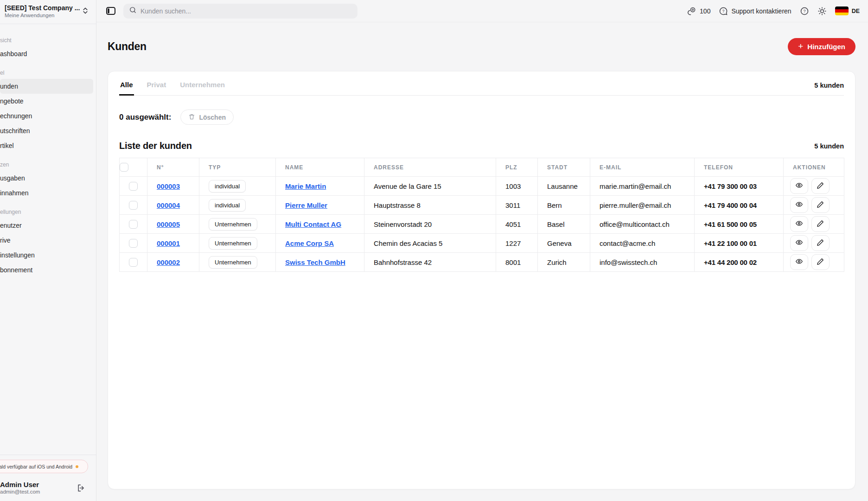 This screenshot has width=868, height=501. What do you see at coordinates (310, 243) in the screenshot?
I see `customer-name-link: Acme Corp SA` at bounding box center [310, 243].